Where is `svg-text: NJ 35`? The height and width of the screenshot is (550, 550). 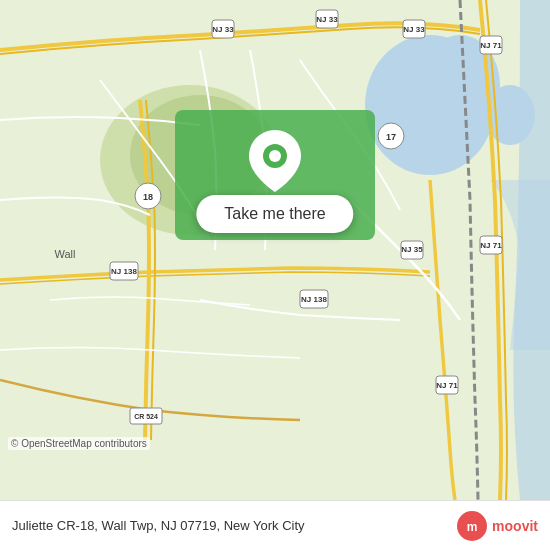 svg-text: NJ 35 is located at coordinates (412, 250).